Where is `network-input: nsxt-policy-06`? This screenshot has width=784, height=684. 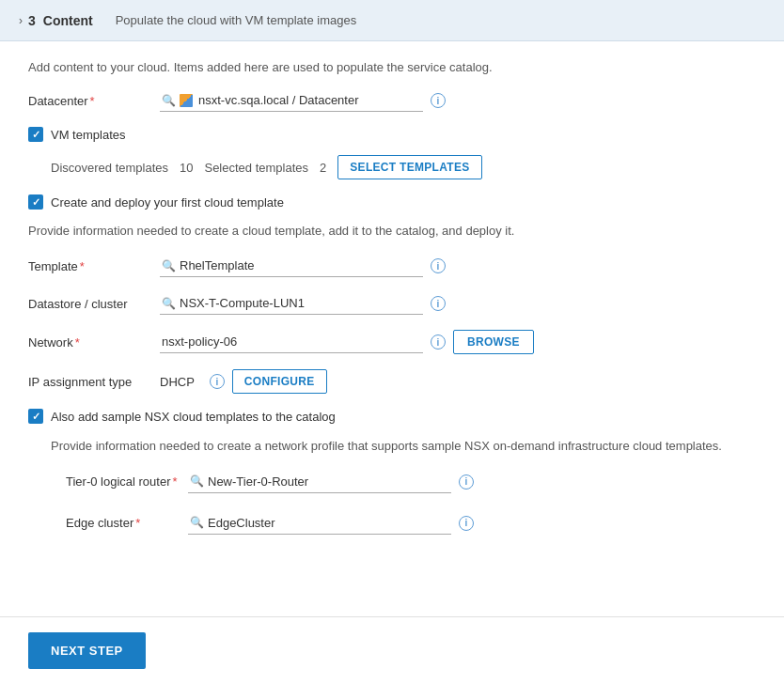 network-input: nsxt-policy-06 is located at coordinates (291, 342).